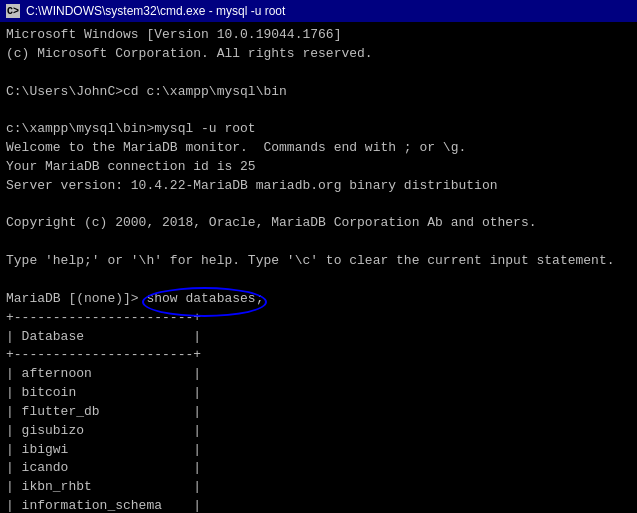  I want to click on line-11: Copyright (c) 2000, 2018, Oracle, MariaD…, so click(318, 224).